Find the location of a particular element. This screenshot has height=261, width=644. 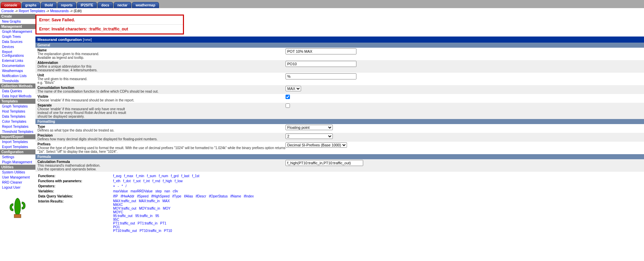

ref-token: f_1st is located at coordinates (196, 176).